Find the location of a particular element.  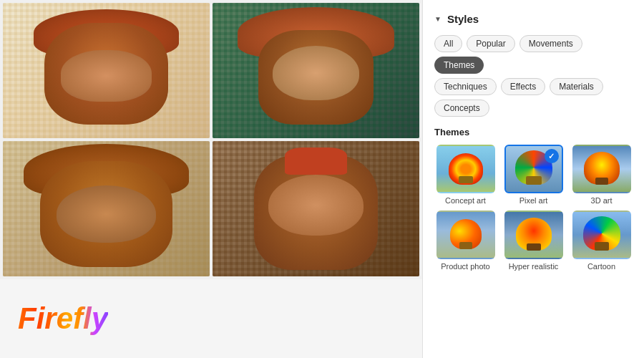

theme-item-pixel-art: ✓ Pixel art is located at coordinates (534, 175).